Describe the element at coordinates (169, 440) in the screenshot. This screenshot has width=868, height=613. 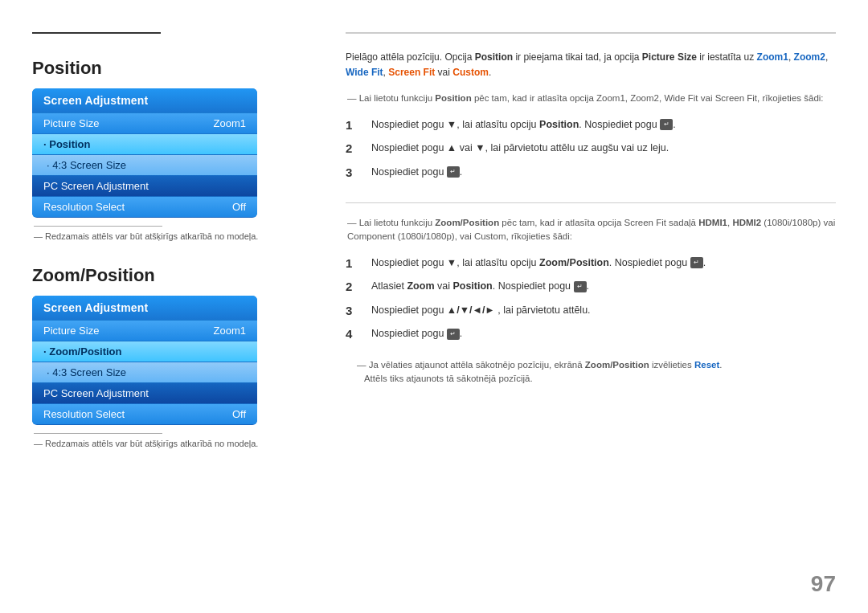
I see `zoom-position-footnote: ― Redzamais attēls var būt atšķirīgs atk…` at that location.